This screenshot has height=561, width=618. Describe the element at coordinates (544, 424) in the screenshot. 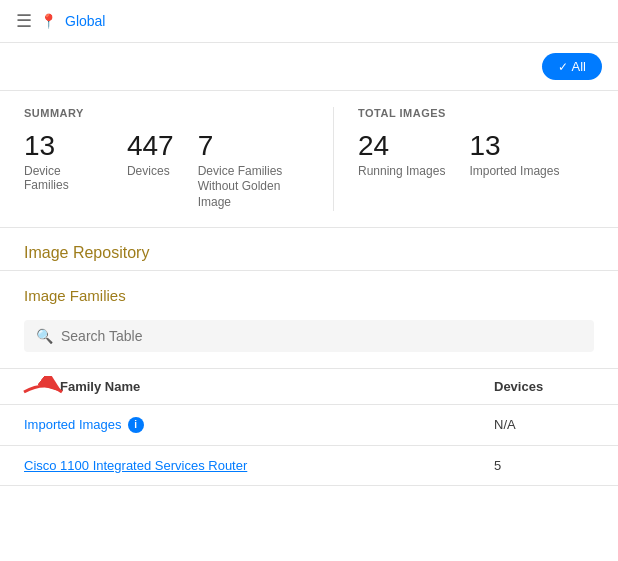

I see `cell-devices-imported: N/A` at that location.